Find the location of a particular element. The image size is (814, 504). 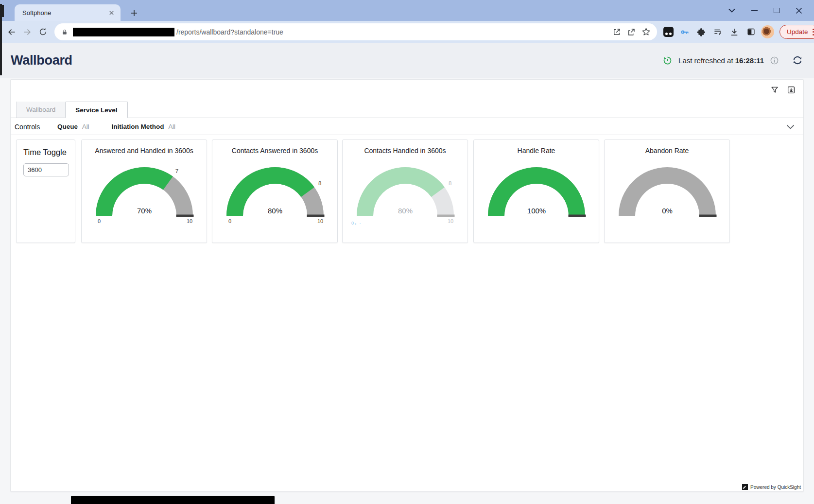

browser-tab-softphone: Softphone is located at coordinates (68, 13).